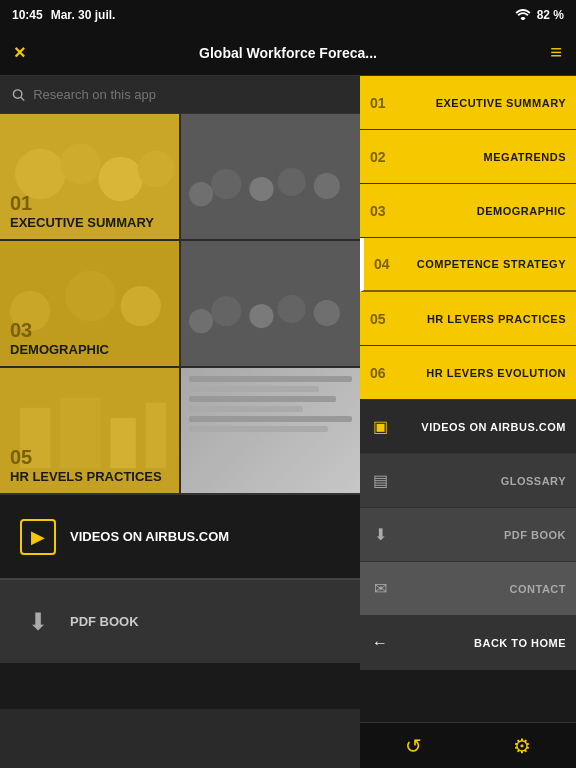  I want to click on search-bar, so click(180, 95).